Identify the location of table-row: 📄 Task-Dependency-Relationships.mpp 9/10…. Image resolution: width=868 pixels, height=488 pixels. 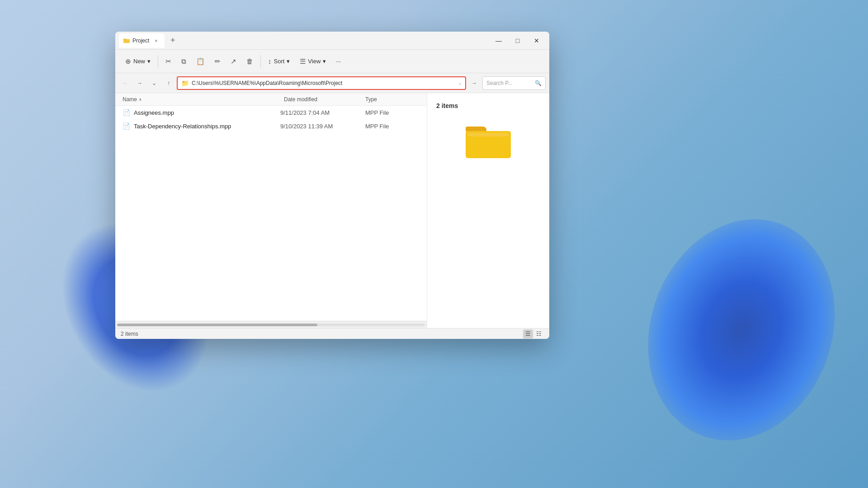
(271, 126).